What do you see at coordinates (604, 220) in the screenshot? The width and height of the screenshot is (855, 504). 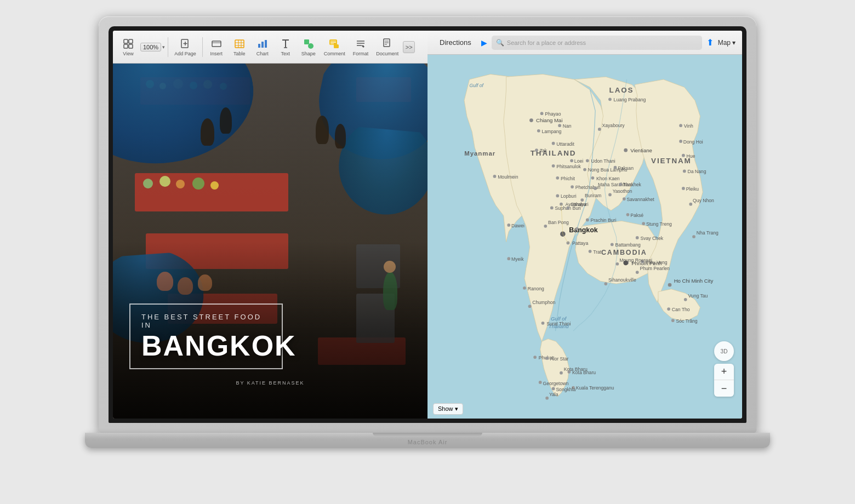 I see `svg-text: Prachin Buri` at bounding box center [604, 220].